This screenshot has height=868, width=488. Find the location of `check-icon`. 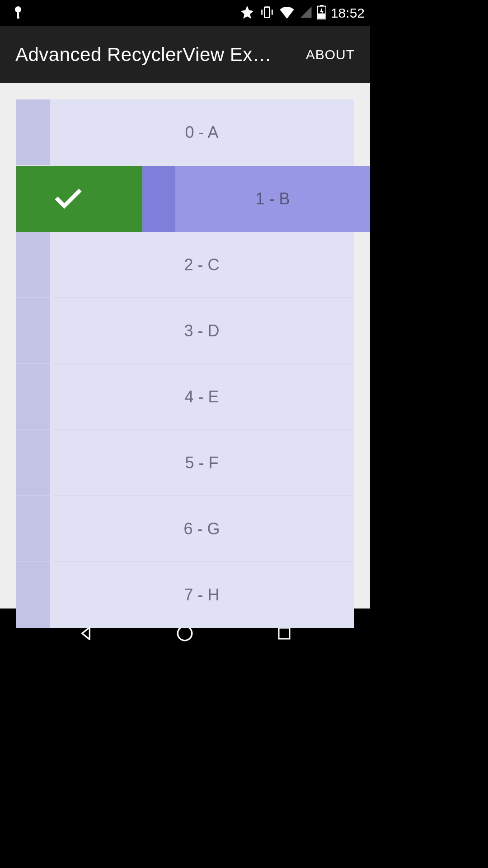

check-icon is located at coordinates (68, 199).